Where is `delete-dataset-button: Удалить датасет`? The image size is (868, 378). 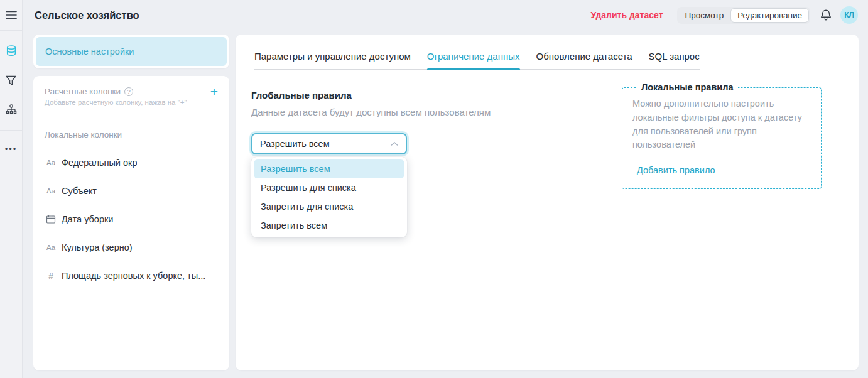
delete-dataset-button: Удалить датасет is located at coordinates (627, 15).